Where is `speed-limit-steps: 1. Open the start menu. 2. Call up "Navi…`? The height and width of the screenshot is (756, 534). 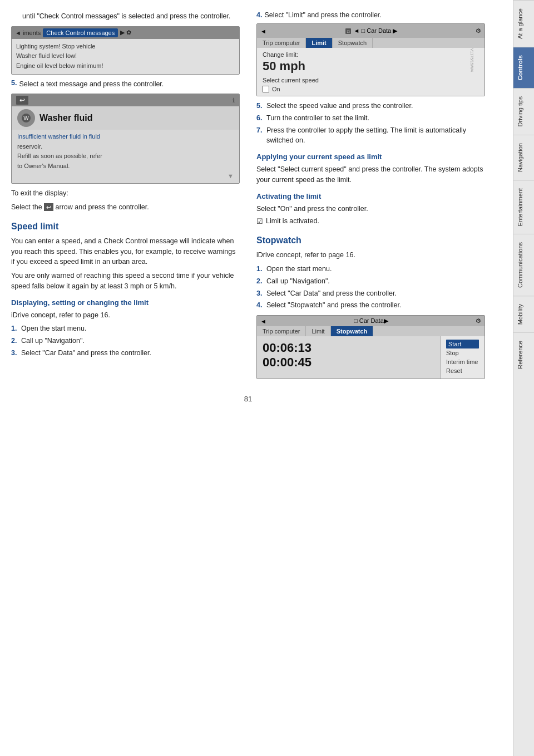
speed-limit-steps: 1. Open the start menu. 2. Call up "Navi… is located at coordinates (126, 341).